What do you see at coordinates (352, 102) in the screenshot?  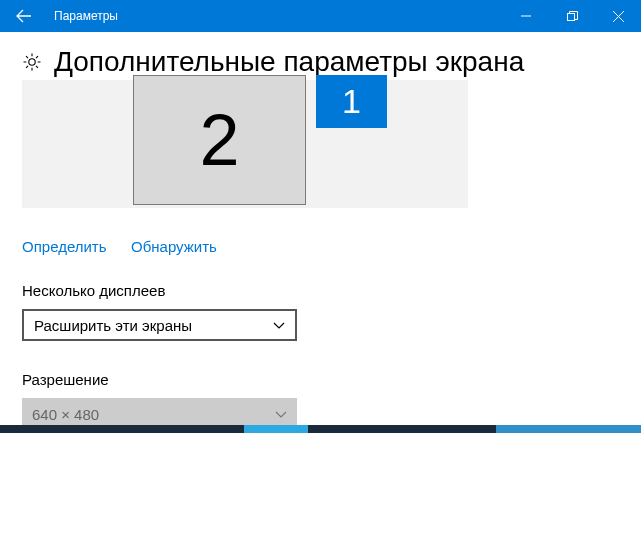 I see `monitor-1-label: 1` at bounding box center [352, 102].